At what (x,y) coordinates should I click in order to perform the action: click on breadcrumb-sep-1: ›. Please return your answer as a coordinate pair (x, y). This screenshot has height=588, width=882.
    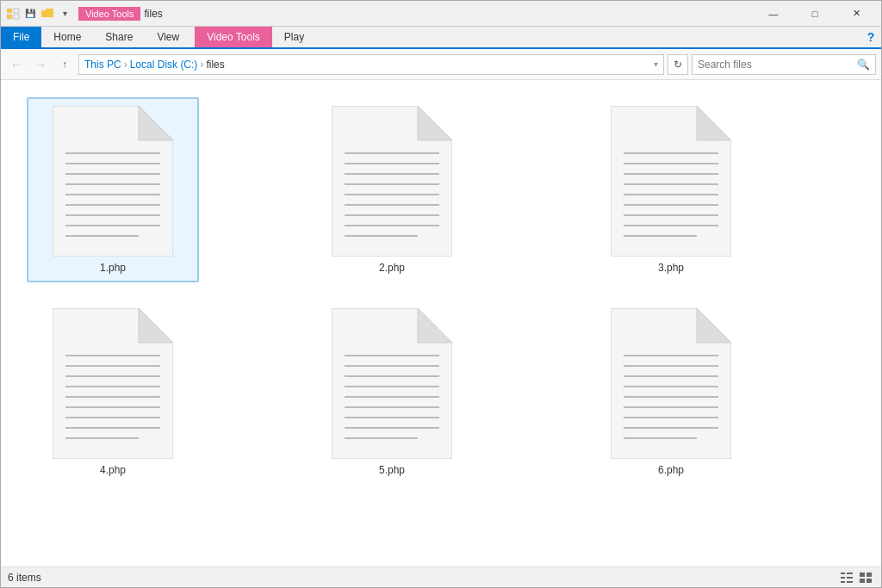
    Looking at the image, I should click on (126, 65).